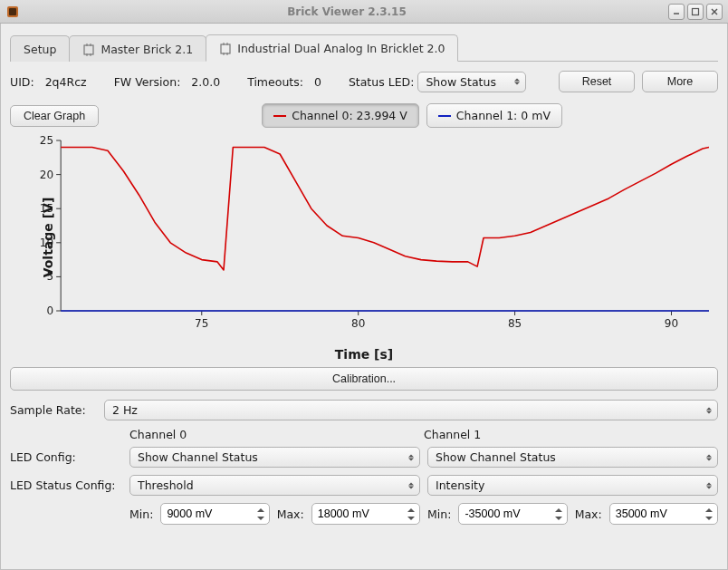 Image resolution: width=728 pixels, height=570 pixels. What do you see at coordinates (572, 457) in the screenshot?
I see `led-config-channel1-select: Show Channel Status` at bounding box center [572, 457].